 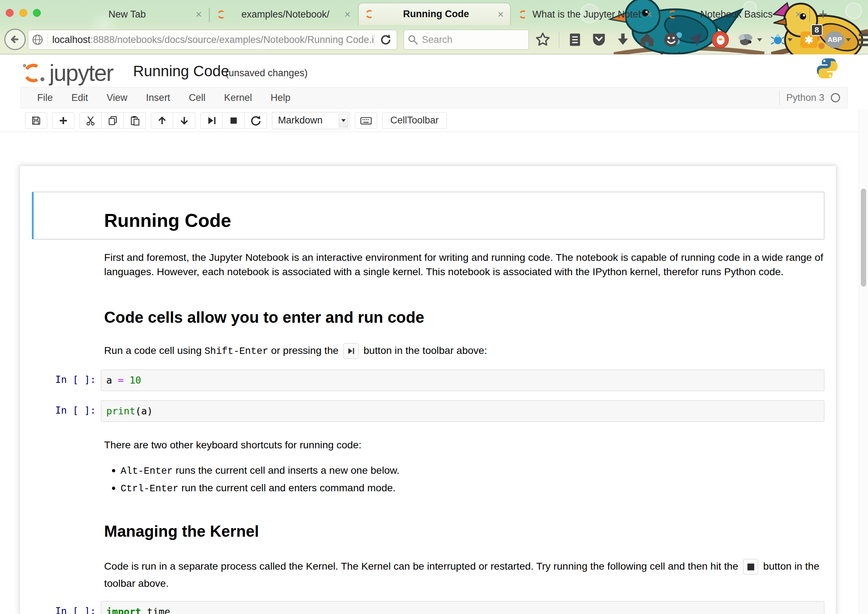 What do you see at coordinates (470, 318) in the screenshot?
I see `section-heading-code-cells: Code cells allow you to enter and run co…` at bounding box center [470, 318].